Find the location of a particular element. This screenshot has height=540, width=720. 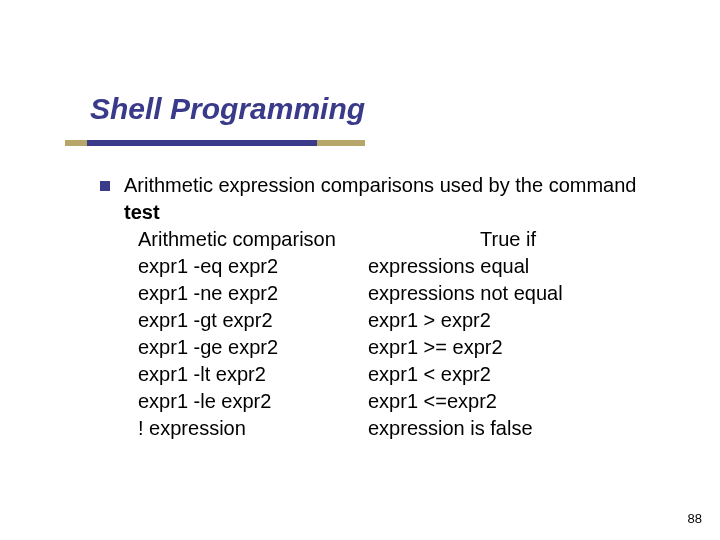

title-underline-main is located at coordinates (202, 143).